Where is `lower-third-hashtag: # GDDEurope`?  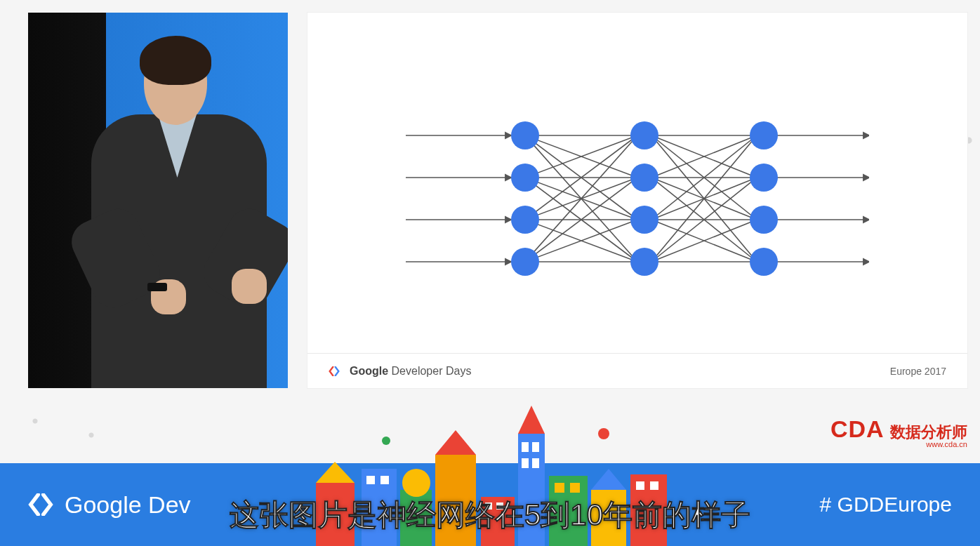 lower-third-hashtag: # GDDEurope is located at coordinates (886, 505).